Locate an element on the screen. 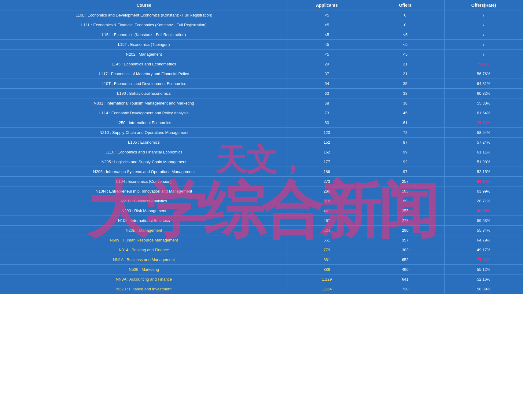  offers-value: 0 is located at coordinates (405, 25).